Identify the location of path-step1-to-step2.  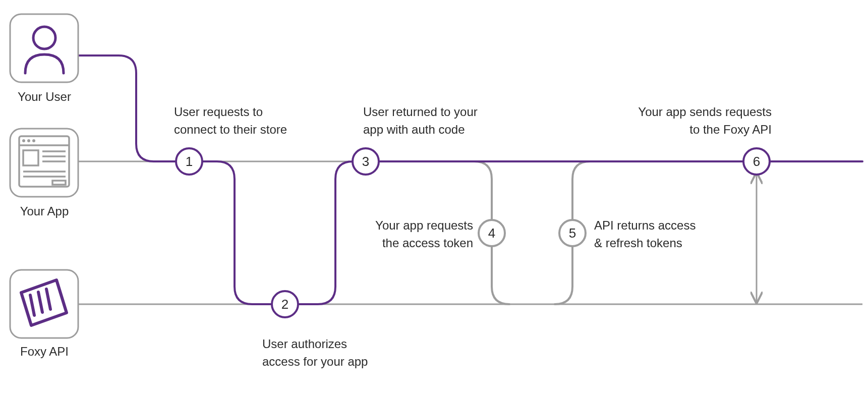
(237, 233).